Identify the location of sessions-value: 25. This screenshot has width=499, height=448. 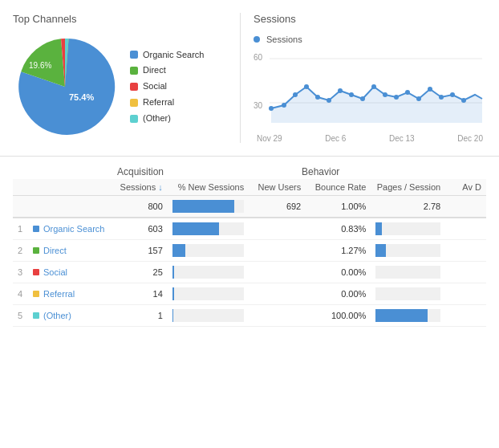
(140, 273).